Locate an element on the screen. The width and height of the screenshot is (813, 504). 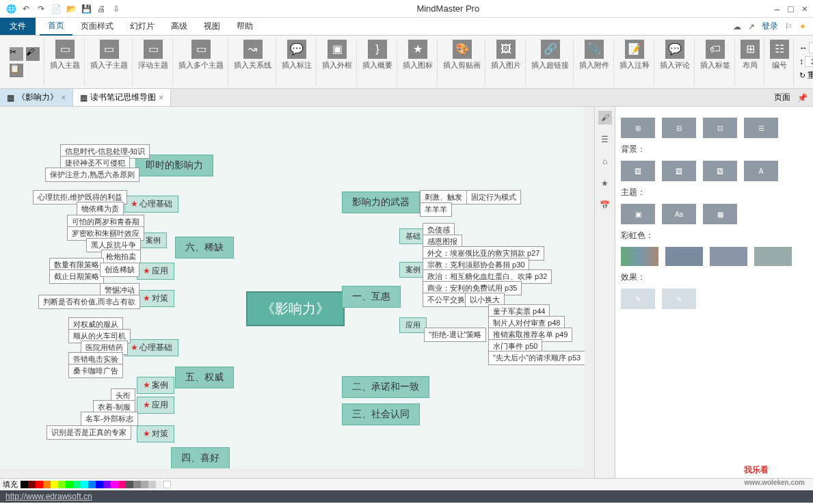
cloud-icon: ☁ is located at coordinates (737, 27).